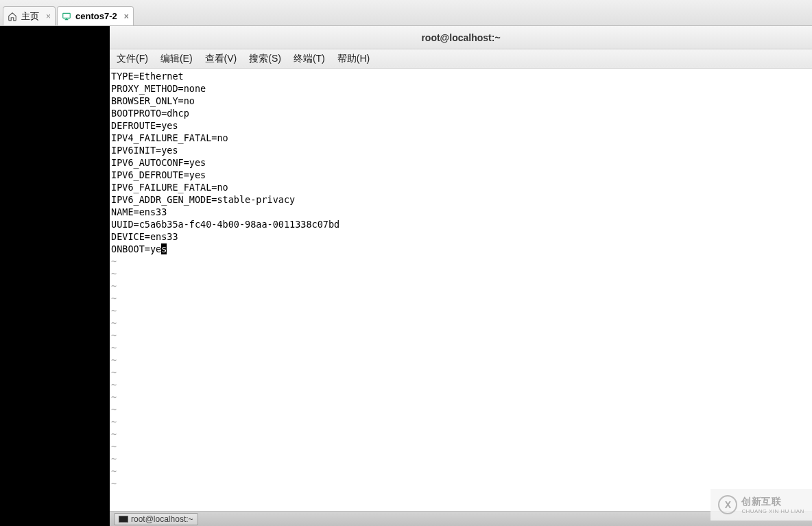 This screenshot has height=526, width=812. Describe the element at coordinates (461, 101) in the screenshot. I see `file-line: BROWSER_ONLY=no` at that location.